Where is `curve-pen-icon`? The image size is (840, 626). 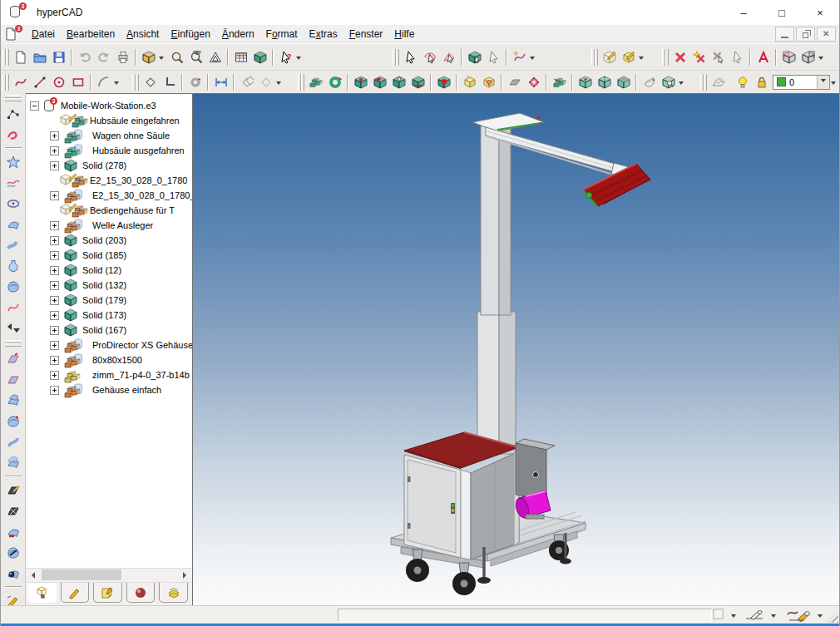 curve-pen-icon is located at coordinates (800, 615).